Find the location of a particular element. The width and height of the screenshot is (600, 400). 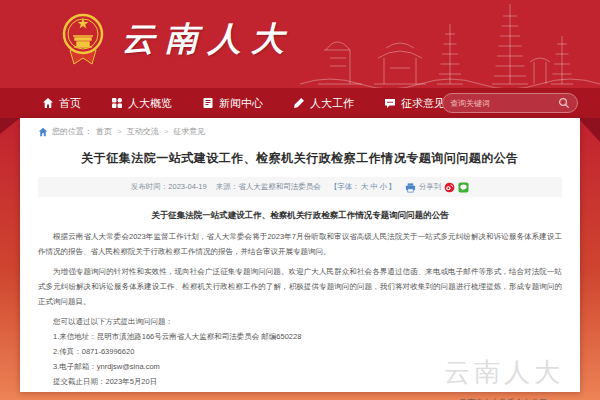

deadline: 提交截止日期：2023年5月20日 is located at coordinates (300, 382).